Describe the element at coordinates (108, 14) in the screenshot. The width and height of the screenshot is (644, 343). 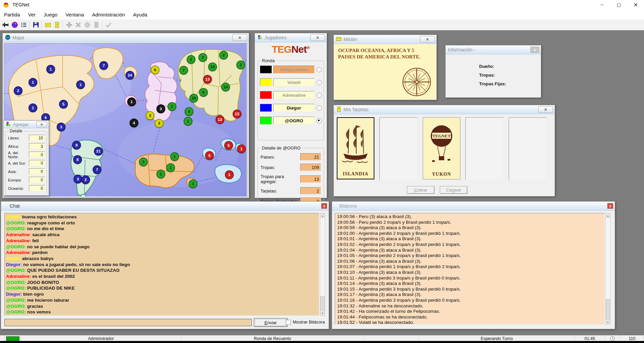
I see `menu-item-administracion: Administración` at that location.